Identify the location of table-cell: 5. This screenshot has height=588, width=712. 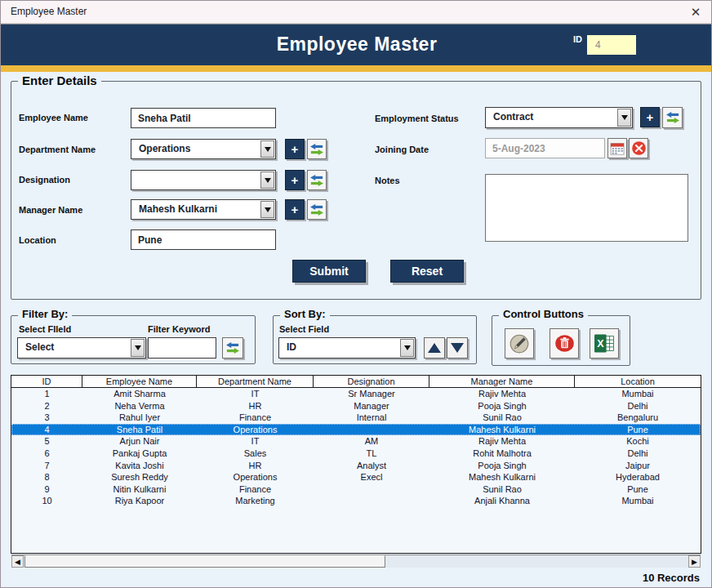
(47, 441).